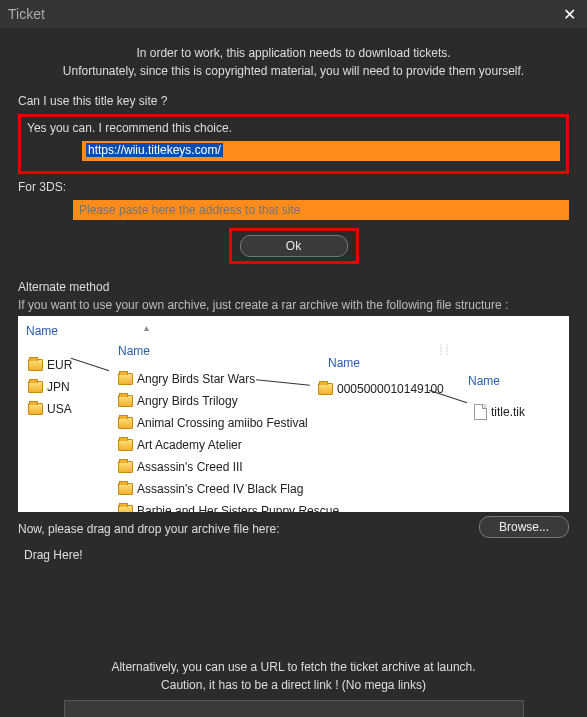 Image resolution: width=587 pixels, height=717 pixels. I want to click on intro-line-2: Unfortunately, since this is copyrighted…, so click(294, 71).